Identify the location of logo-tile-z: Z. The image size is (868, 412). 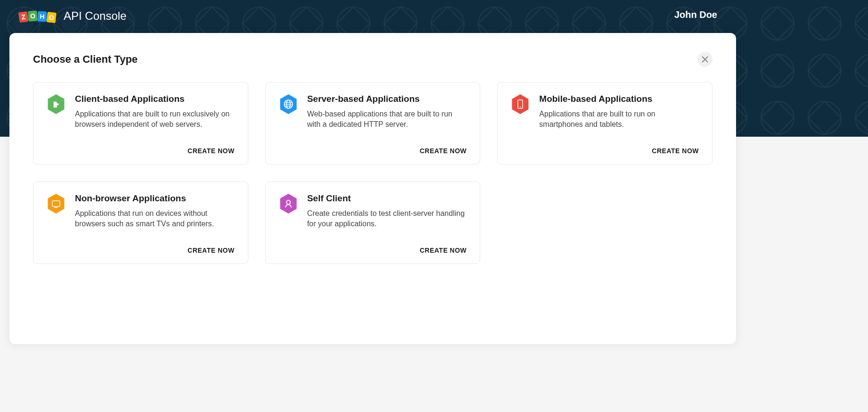
(24, 17).